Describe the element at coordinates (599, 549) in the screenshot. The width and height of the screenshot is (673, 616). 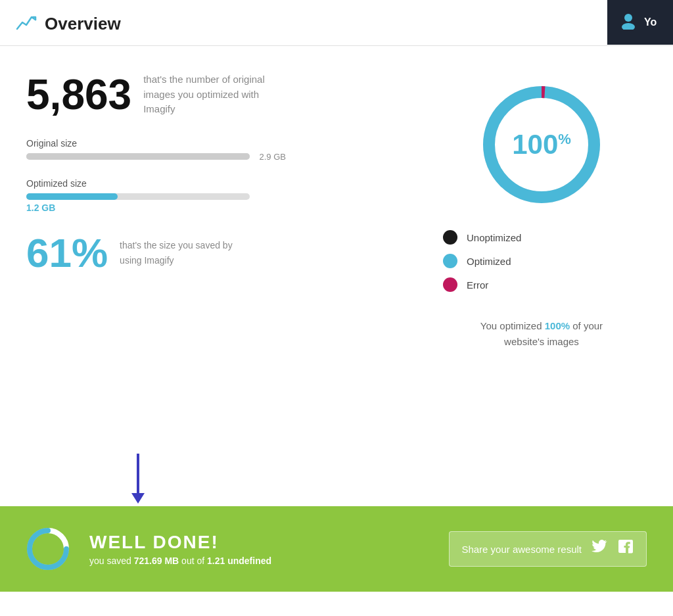
I see `twitter-icon` at that location.